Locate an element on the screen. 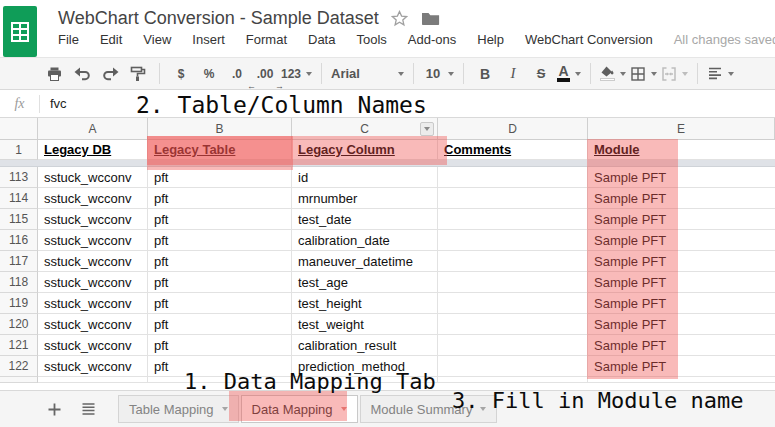 The height and width of the screenshot is (427, 775). row-number: 120 is located at coordinates (19, 324).